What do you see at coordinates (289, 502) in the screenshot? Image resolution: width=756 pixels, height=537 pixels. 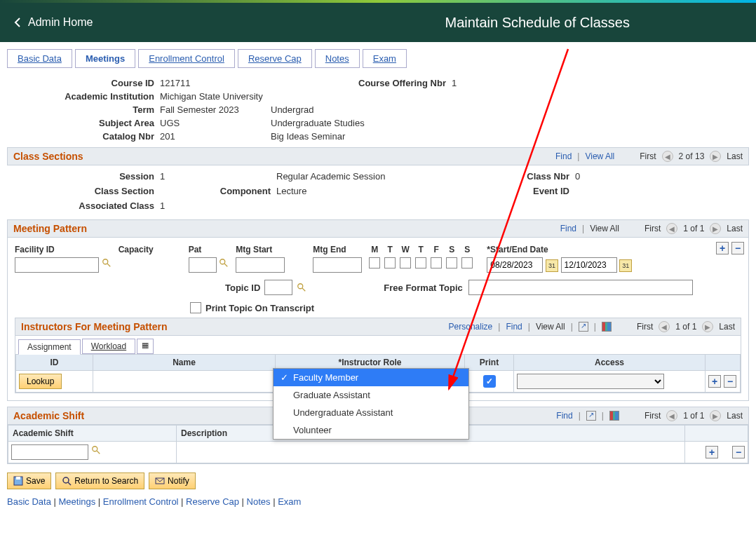 I see `bl-exam: Exam` at bounding box center [289, 502].